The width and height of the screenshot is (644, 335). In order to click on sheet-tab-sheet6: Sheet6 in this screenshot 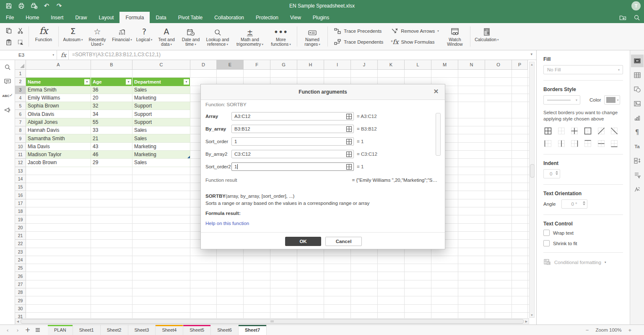, I will do `click(225, 330)`.